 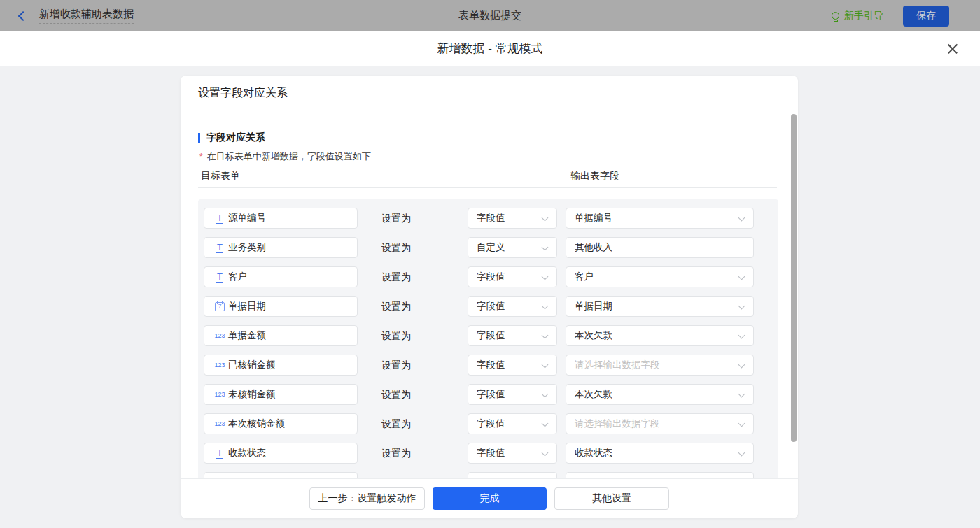 I want to click on mapping-row: T 源单编号 设置为 字段值 单据编号, so click(x=489, y=218).